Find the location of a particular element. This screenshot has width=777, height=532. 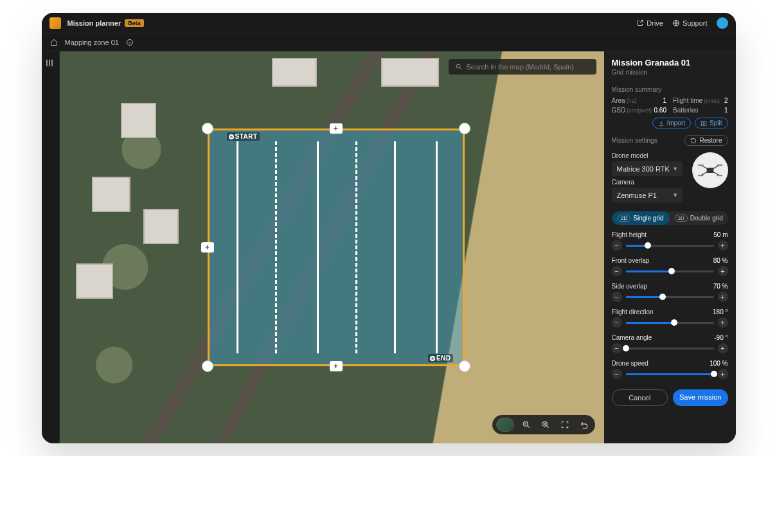

breadcrumb-item: Mapping zone 01 is located at coordinates (92, 42).